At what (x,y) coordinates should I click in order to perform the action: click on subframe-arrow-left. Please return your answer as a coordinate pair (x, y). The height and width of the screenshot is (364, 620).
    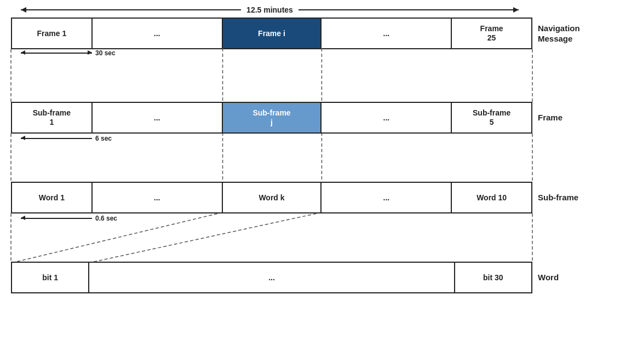
    Looking at the image, I should click on (56, 218).